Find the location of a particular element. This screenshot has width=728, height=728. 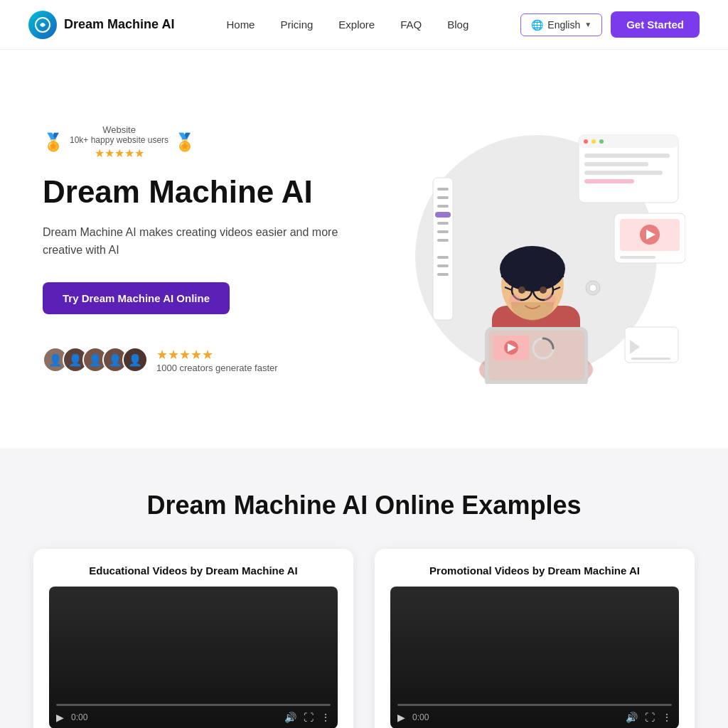

lang-label: English is located at coordinates (564, 25).